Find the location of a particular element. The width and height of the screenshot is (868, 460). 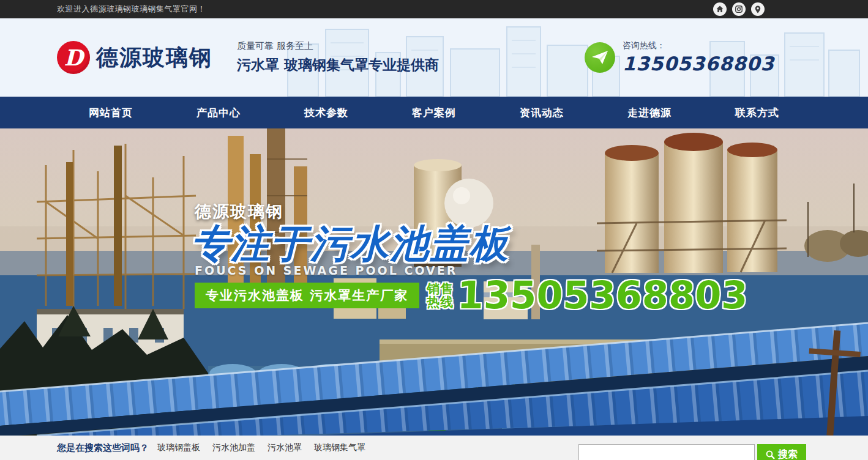

site-logo: D 德源玻璃钢 is located at coordinates (135, 58).